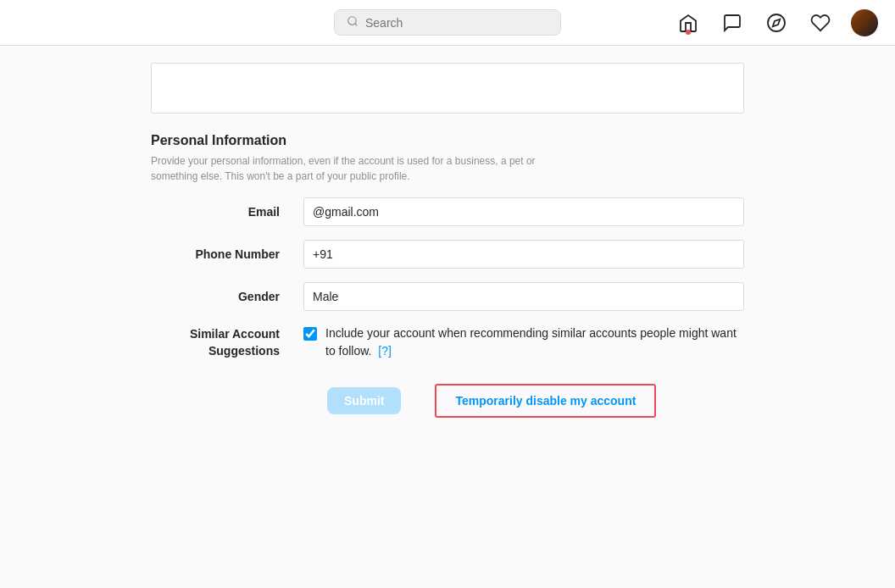 The image size is (895, 588). Describe the element at coordinates (448, 23) in the screenshot. I see `top-nav` at that location.